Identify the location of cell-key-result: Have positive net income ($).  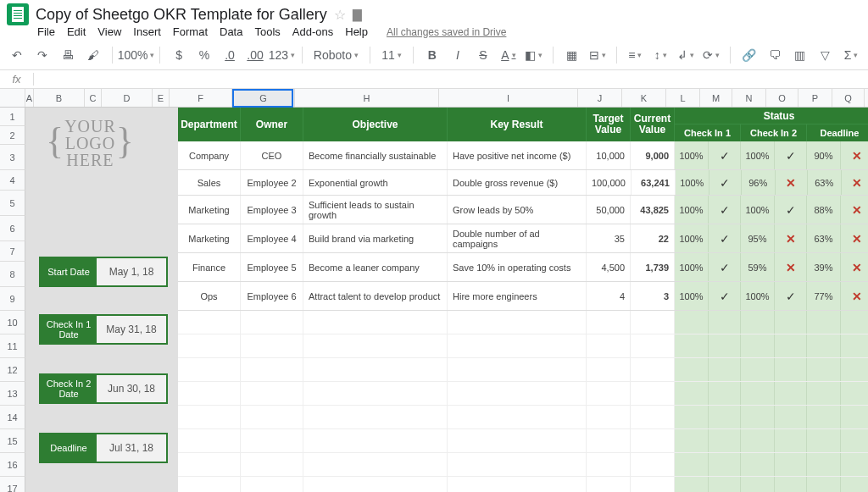
(517, 156).